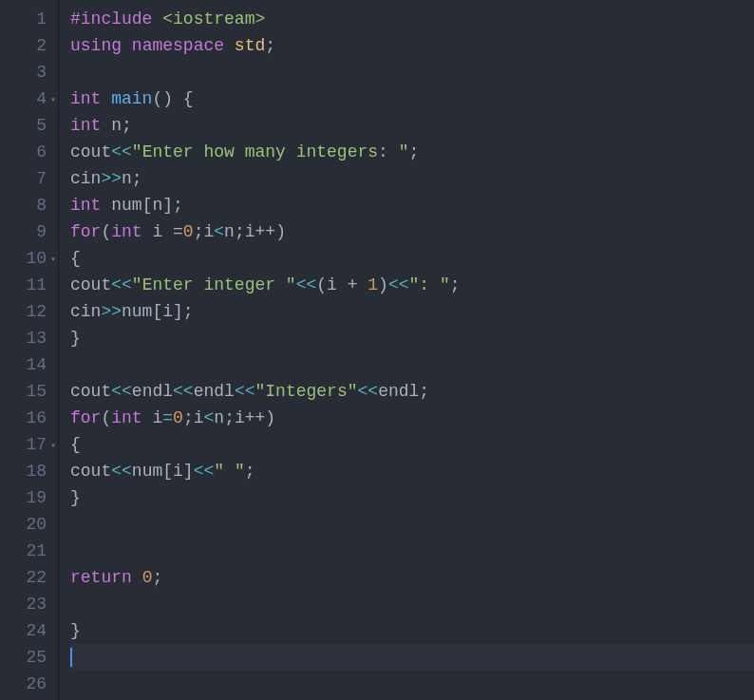 Image resolution: width=754 pixels, height=700 pixels. I want to click on code-line: cout<<"Enter how many integers: ";, so click(412, 152).